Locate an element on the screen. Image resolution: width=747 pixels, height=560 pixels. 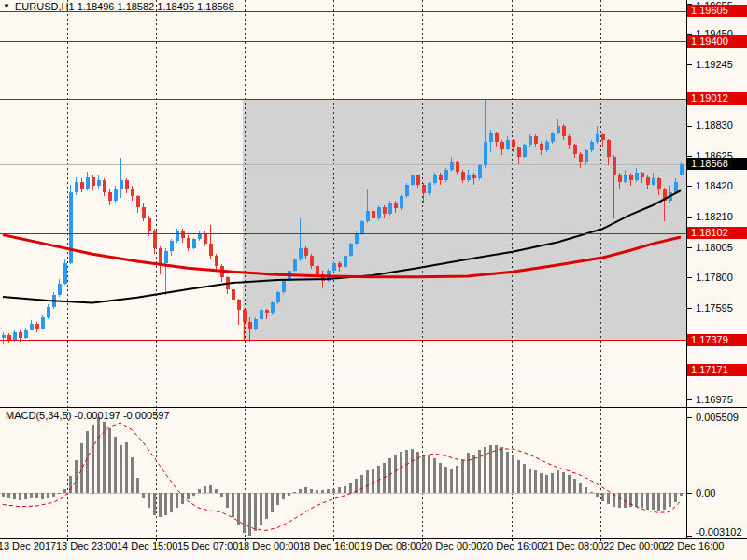
ohlc-values-label: 1.18496 1.18582 1.18495 1.18568 is located at coordinates (156, 7).